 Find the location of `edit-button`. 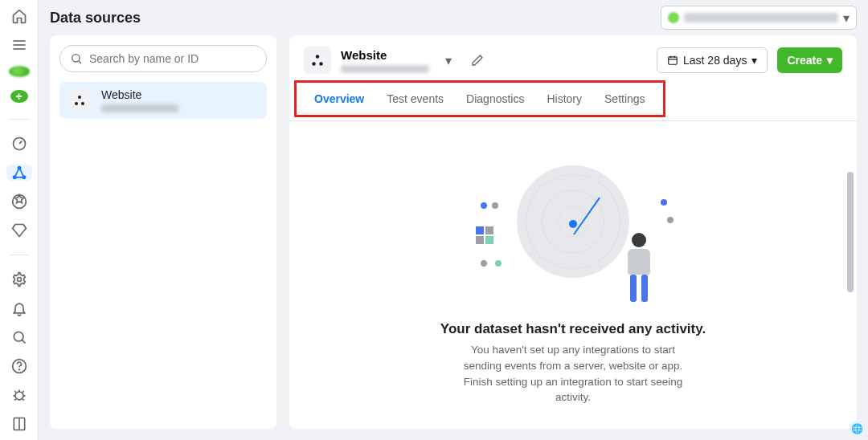

edit-button is located at coordinates (477, 60).